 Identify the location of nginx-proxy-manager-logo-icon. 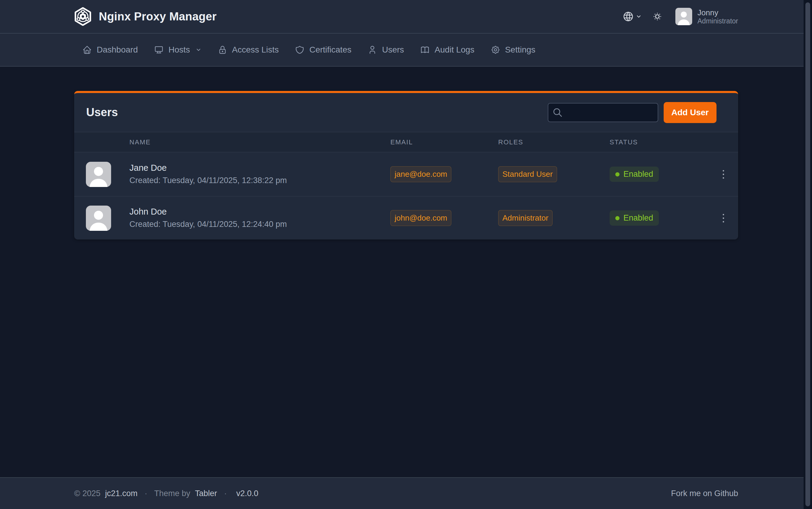
(83, 16).